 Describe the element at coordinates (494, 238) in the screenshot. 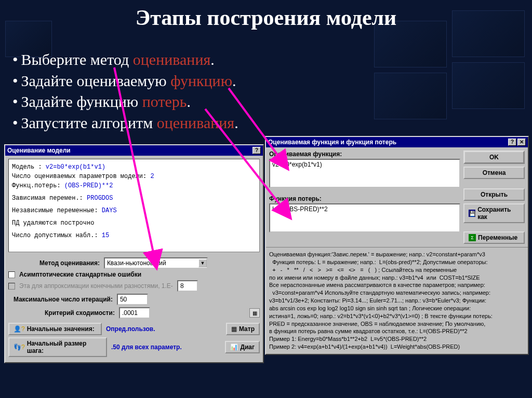

I see `variables-button: Σ Переменные` at that location.